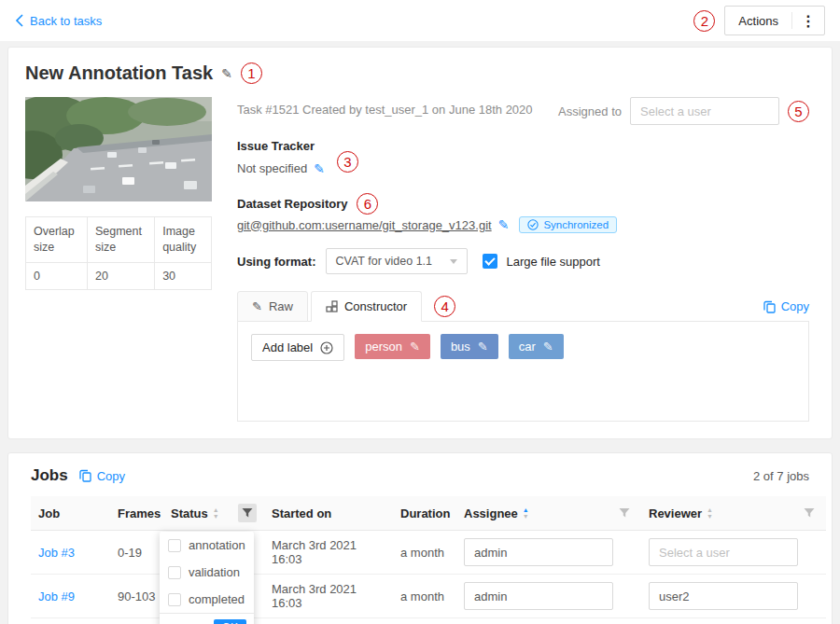 The height and width of the screenshot is (624, 840). What do you see at coordinates (385, 261) in the screenshot?
I see `format-value: CVAT for video 1.1` at bounding box center [385, 261].